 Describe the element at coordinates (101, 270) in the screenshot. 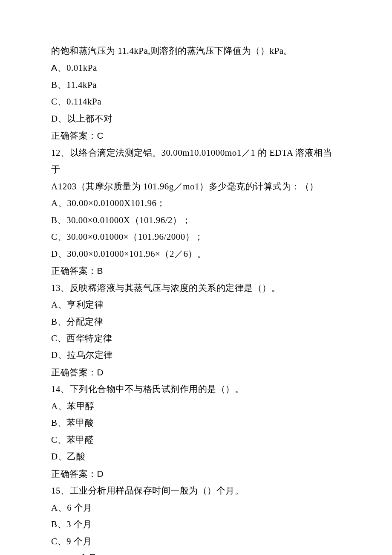

I see `answer-letter: B` at that location.